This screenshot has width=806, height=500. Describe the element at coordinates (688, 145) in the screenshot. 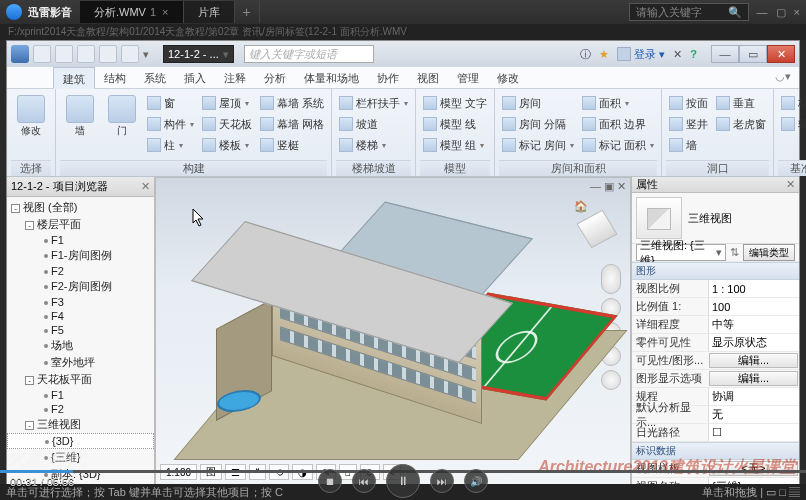

I see `btn-wall-opening: 墙` at that location.